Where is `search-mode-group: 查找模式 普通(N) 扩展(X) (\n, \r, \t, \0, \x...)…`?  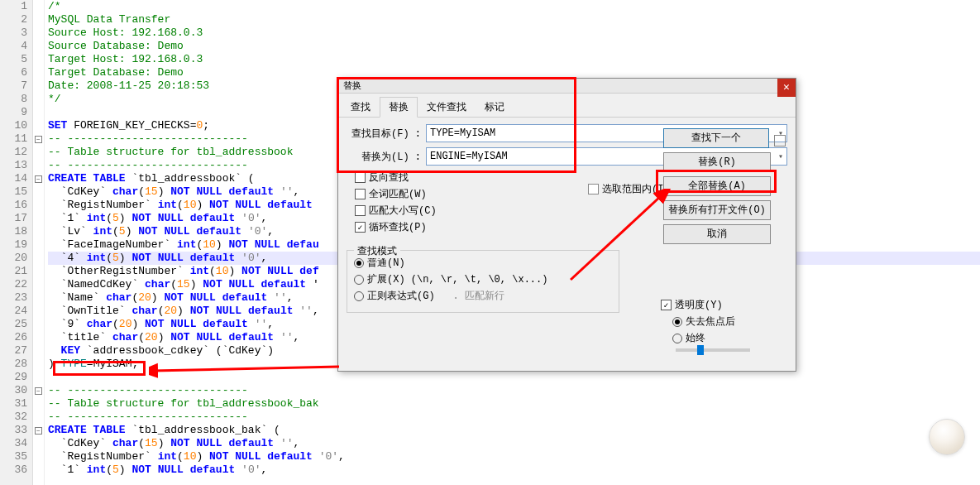 search-mode-group: 查找模式 普通(N) 扩展(X) (\n, \r, \t, \0, \x...)… is located at coordinates (483, 281).